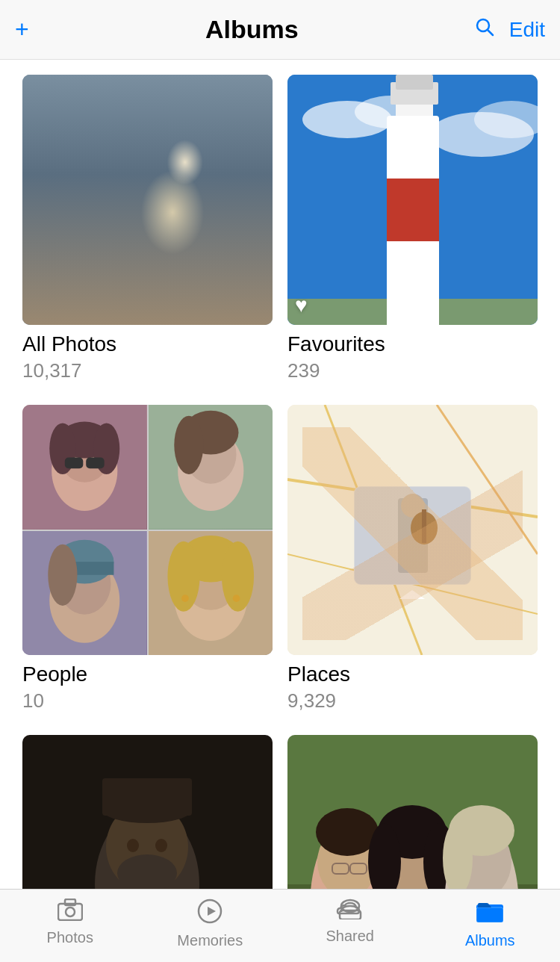 The height and width of the screenshot is (962, 560). I want to click on memories-icon, so click(210, 913).